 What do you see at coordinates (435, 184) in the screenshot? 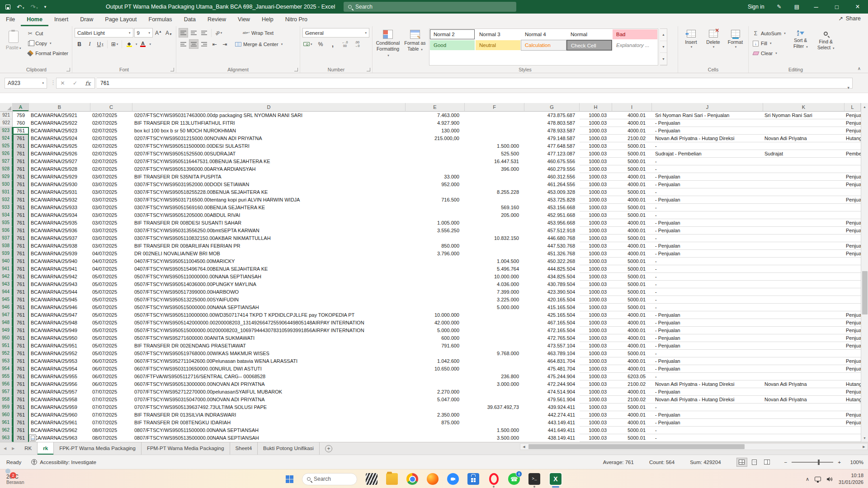
I see `cell-E930: 952.000` at bounding box center [435, 184].